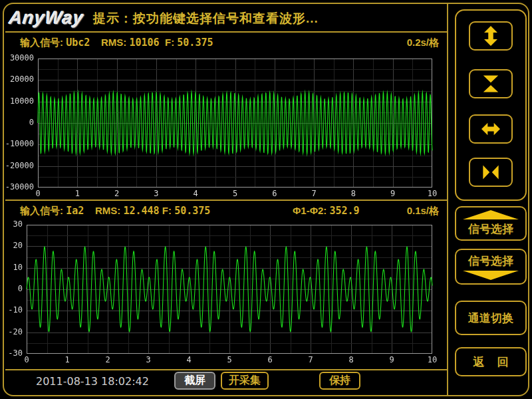 The width and height of the screenshot is (532, 399). I want to click on phase-value: 352.9, so click(344, 211).